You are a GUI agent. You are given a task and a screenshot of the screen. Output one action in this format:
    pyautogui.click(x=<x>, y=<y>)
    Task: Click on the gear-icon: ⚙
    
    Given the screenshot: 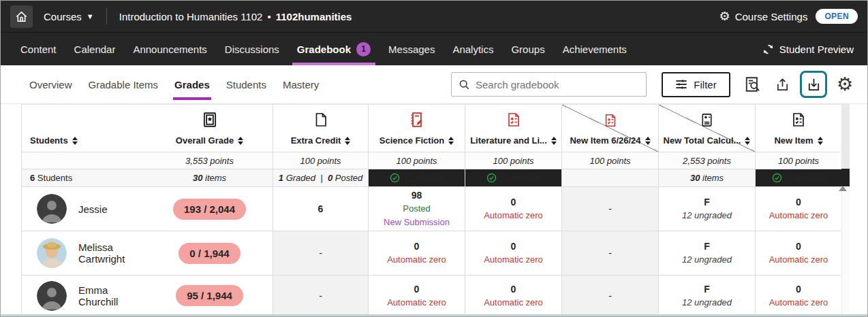 What is the action you would take?
    pyautogui.click(x=725, y=16)
    